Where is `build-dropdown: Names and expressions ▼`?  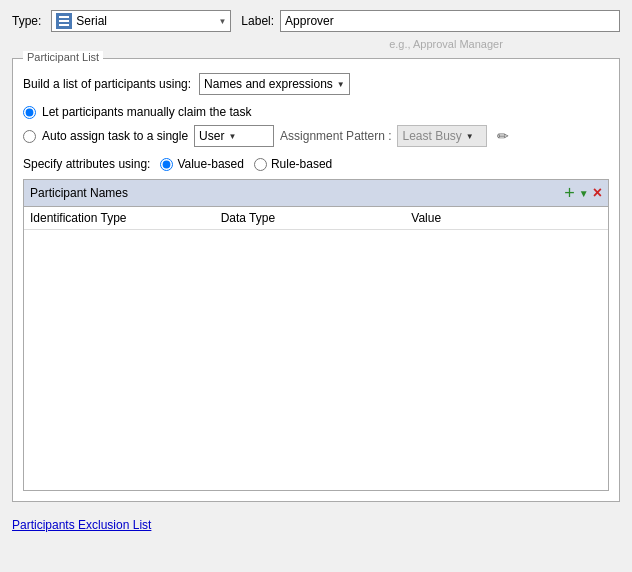 build-dropdown: Names and expressions ▼ is located at coordinates (274, 84).